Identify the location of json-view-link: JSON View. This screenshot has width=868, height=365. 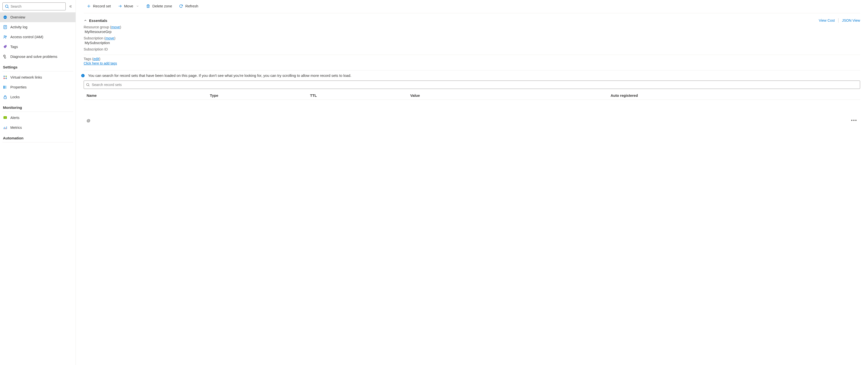
(851, 20).